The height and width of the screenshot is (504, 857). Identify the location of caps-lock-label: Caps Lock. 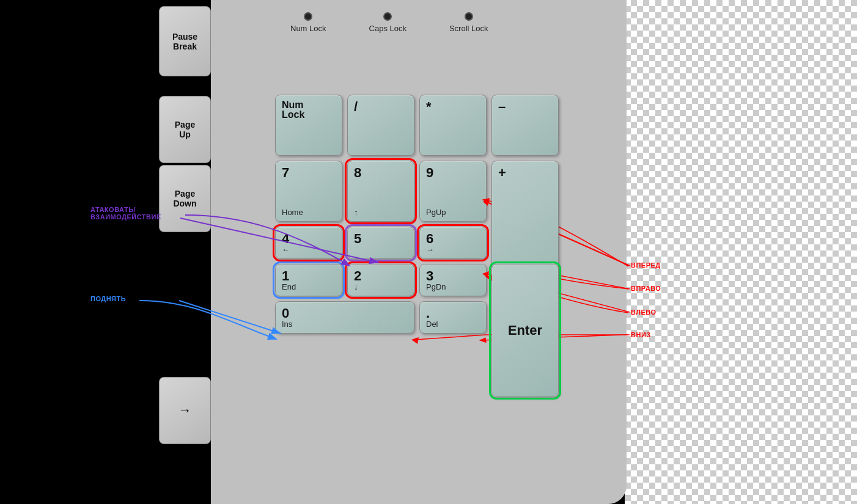
(388, 28).